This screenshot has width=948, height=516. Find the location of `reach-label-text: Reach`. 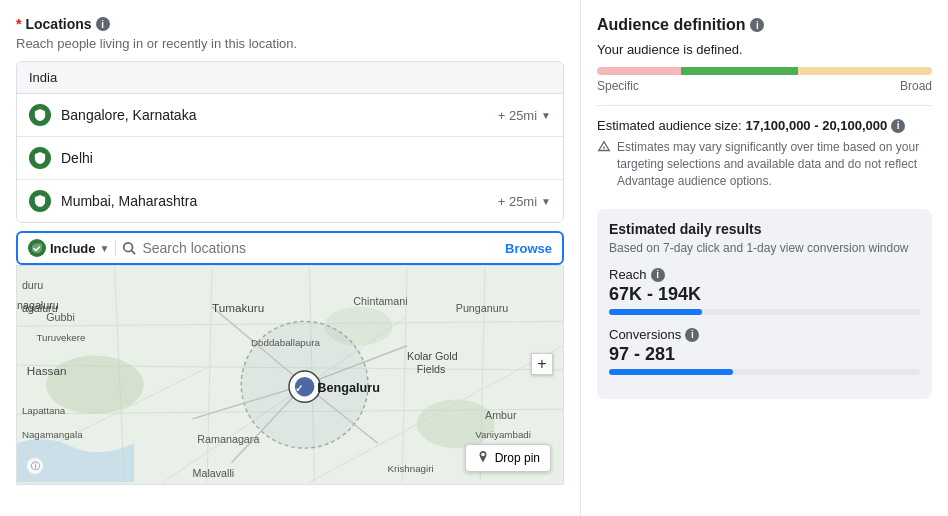

reach-label-text: Reach is located at coordinates (628, 274).